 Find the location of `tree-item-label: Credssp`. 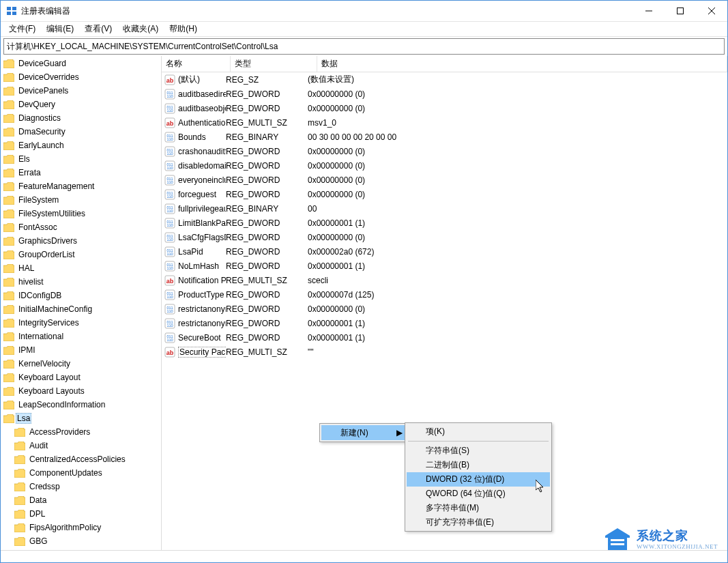

tree-item-label: Credssp is located at coordinates (45, 487).